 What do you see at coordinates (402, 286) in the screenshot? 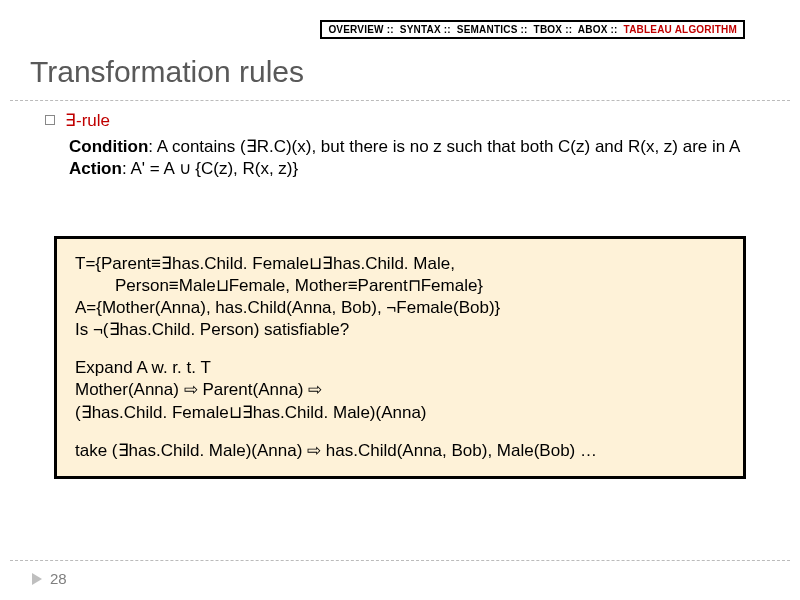
I see `tbox-line2: Person≡Male⊔Female, Mother≡Parent⊓Female…` at bounding box center [402, 286].